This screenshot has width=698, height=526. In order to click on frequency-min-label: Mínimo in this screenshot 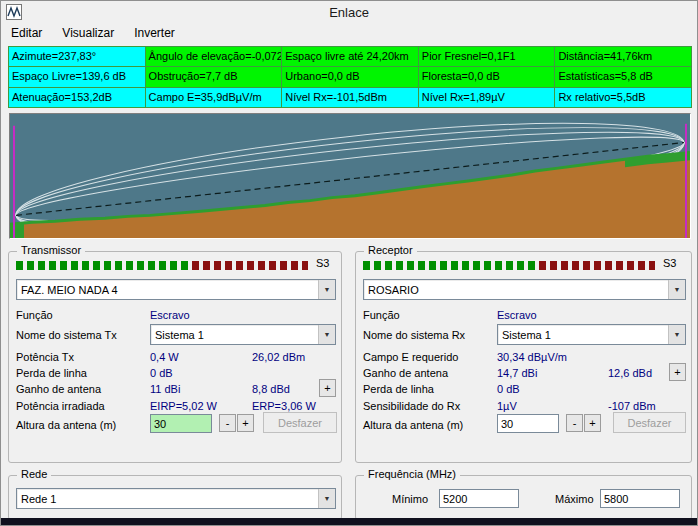, I will do `click(410, 499)`.